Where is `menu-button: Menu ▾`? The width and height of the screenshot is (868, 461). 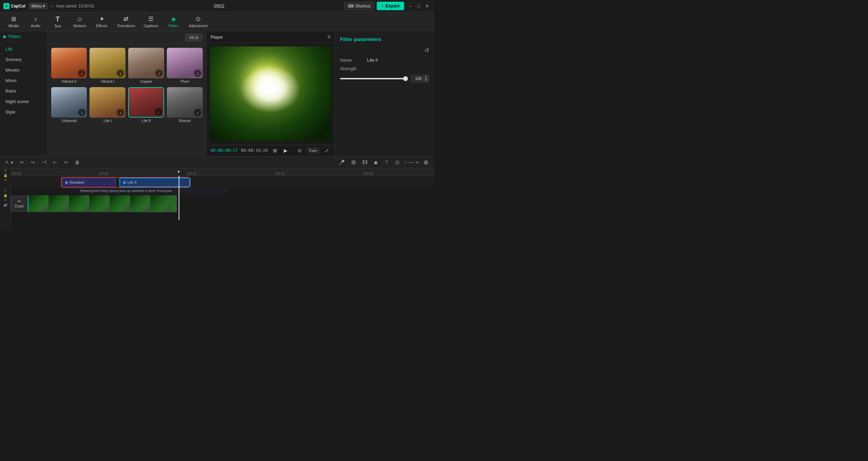
menu-button: Menu ▾ is located at coordinates (38, 6).